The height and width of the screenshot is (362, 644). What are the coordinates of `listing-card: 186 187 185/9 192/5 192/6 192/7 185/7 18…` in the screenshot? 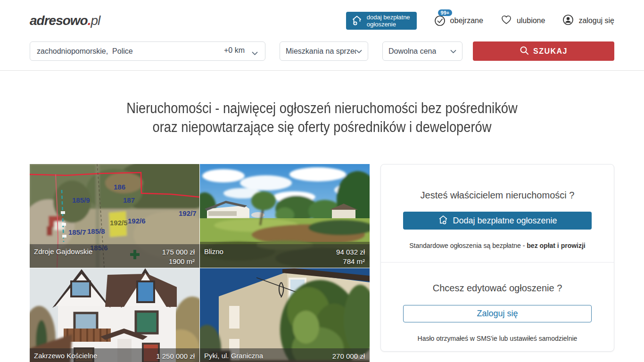 It's located at (115, 216).